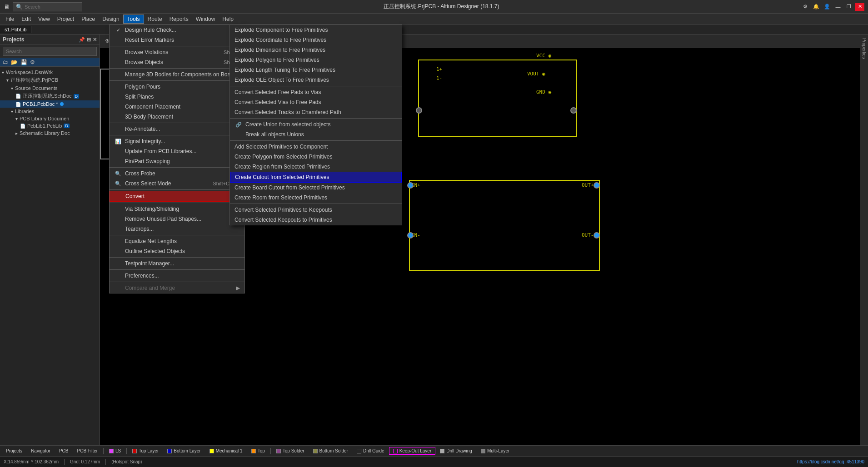  Describe the element at coordinates (115, 451) in the screenshot. I see `tab-ls: LS` at that location.